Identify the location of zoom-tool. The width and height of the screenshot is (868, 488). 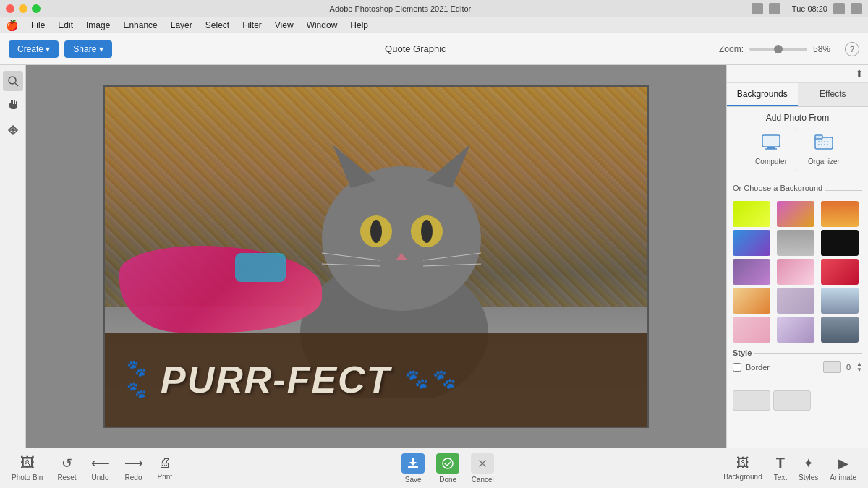
(13, 81).